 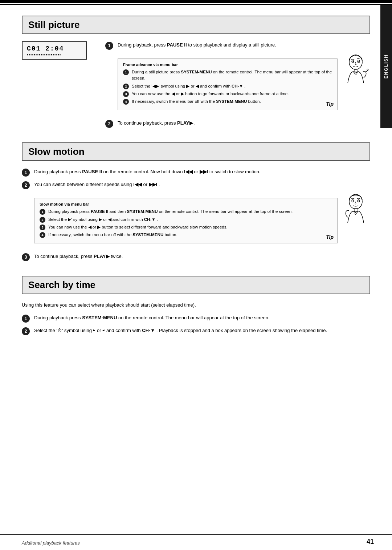 I want to click on display-progress: ▮▮▮▮▮▮▮▮▮▮▮▮▮▮▮▮▮▮▮▮, so click(x=54, y=54).